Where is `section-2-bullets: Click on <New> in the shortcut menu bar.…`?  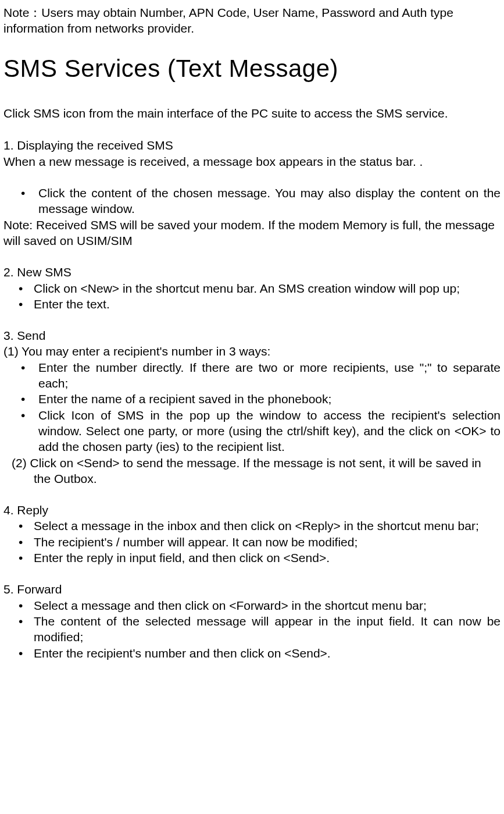 section-2-bullets: Click on <New> in the shortcut menu bar.… is located at coordinates (252, 297).